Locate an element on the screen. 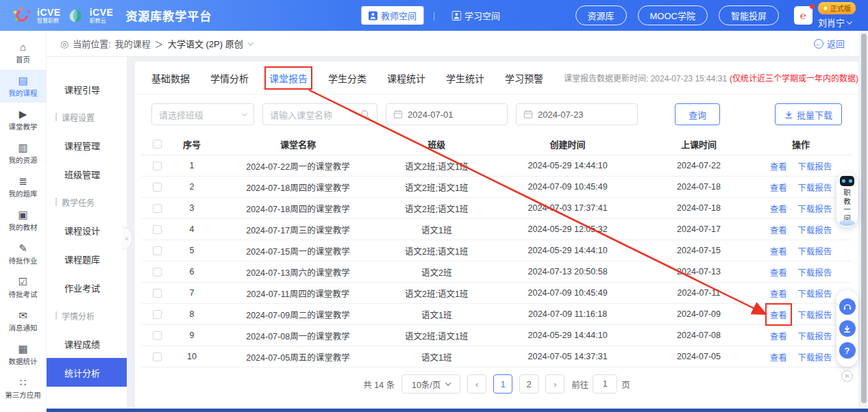 The height and width of the screenshot is (412, 868). user-menu: 刘肖宁 is located at coordinates (834, 22).